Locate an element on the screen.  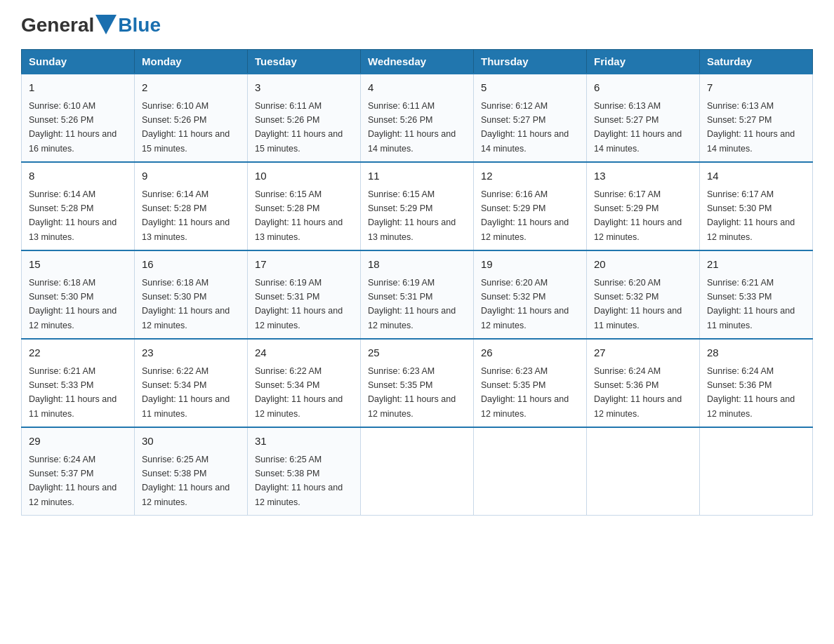
calendar-cell: 3 Sunrise: 6:11 AMSunset: 5:26 PMDayligh… is located at coordinates (305, 118).